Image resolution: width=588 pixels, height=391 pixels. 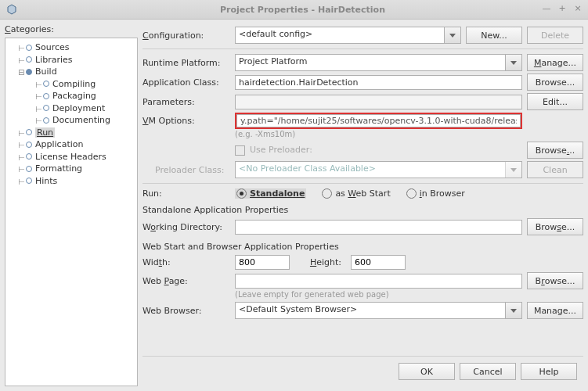 What do you see at coordinates (186, 311) in the screenshot?
I see `web-browser-label: Web Browser:` at bounding box center [186, 311].